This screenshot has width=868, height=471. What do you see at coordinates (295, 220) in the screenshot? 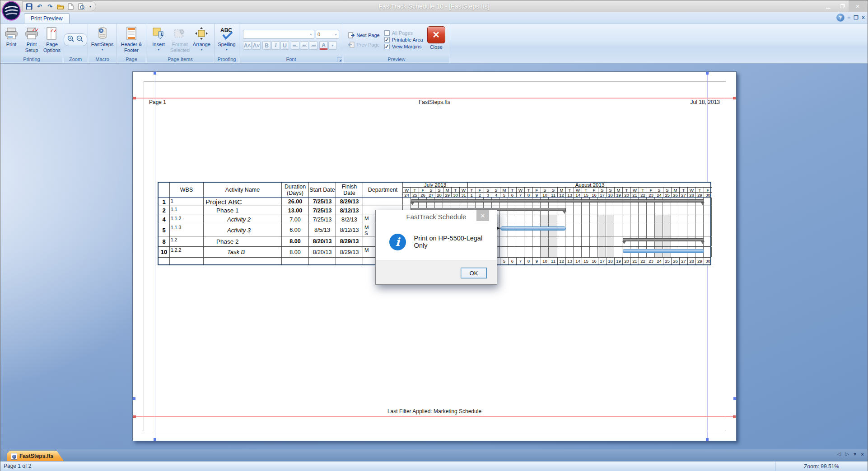
I see `duration-cell: 7.00` at bounding box center [295, 220].